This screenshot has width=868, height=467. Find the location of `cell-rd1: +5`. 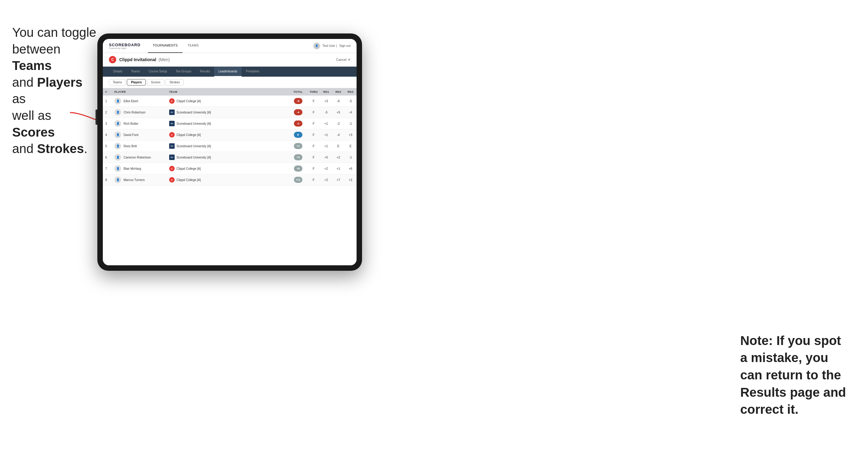

cell-rd1: +5 is located at coordinates (326, 158).